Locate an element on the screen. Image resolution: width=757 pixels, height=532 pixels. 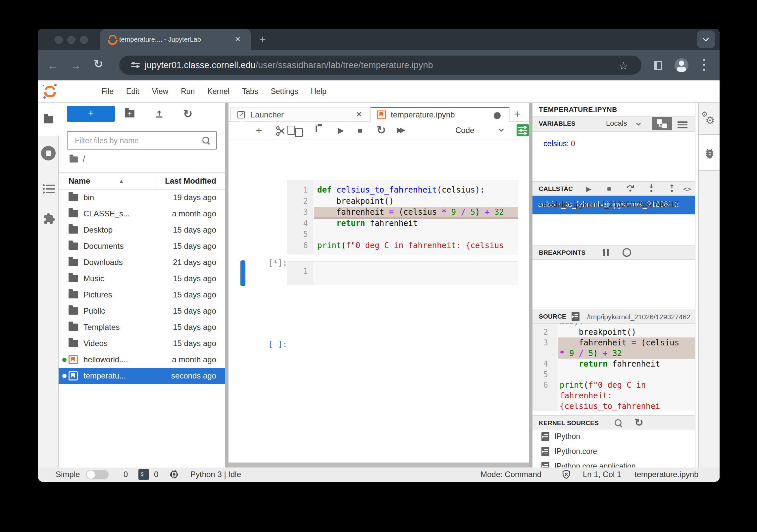
panel-splitter-left is located at coordinates (227, 285).